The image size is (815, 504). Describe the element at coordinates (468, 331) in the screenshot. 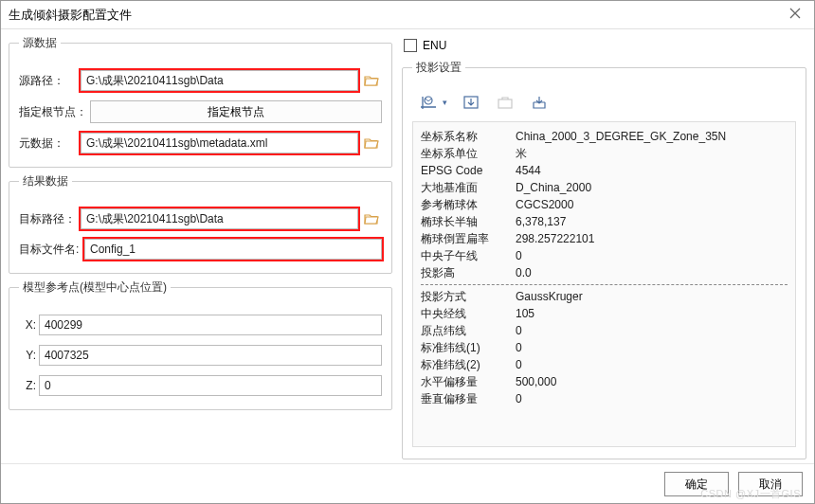

I see `property-key: 原点纬线` at that location.